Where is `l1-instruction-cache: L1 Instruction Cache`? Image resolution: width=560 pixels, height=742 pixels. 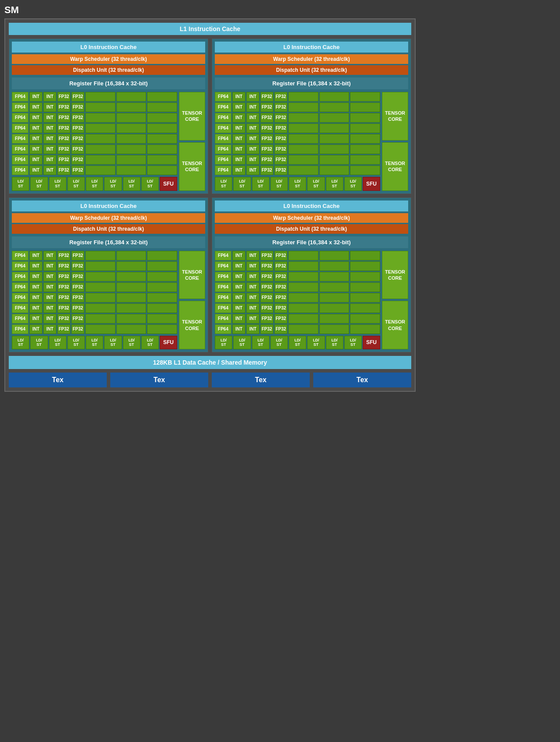
l1-instruction-cache: L1 Instruction Cache is located at coordinates (210, 29).